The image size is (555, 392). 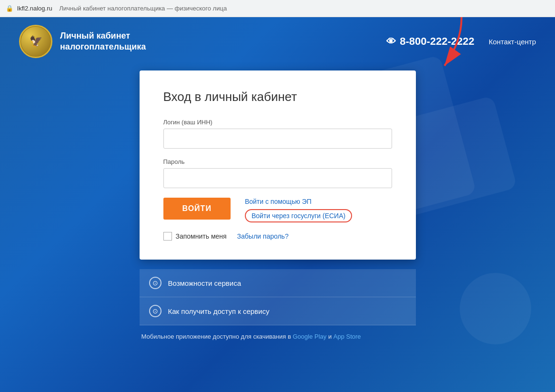 I want to click on phone-number: 8-800-222-2222, so click(x=437, y=41).